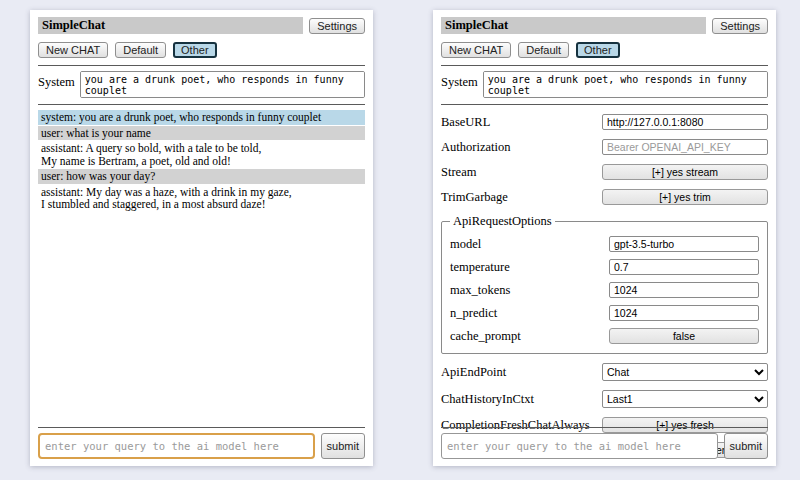 The height and width of the screenshot is (480, 800). What do you see at coordinates (604, 313) in the screenshot?
I see `setting-row-n-predict: n_predict` at bounding box center [604, 313].